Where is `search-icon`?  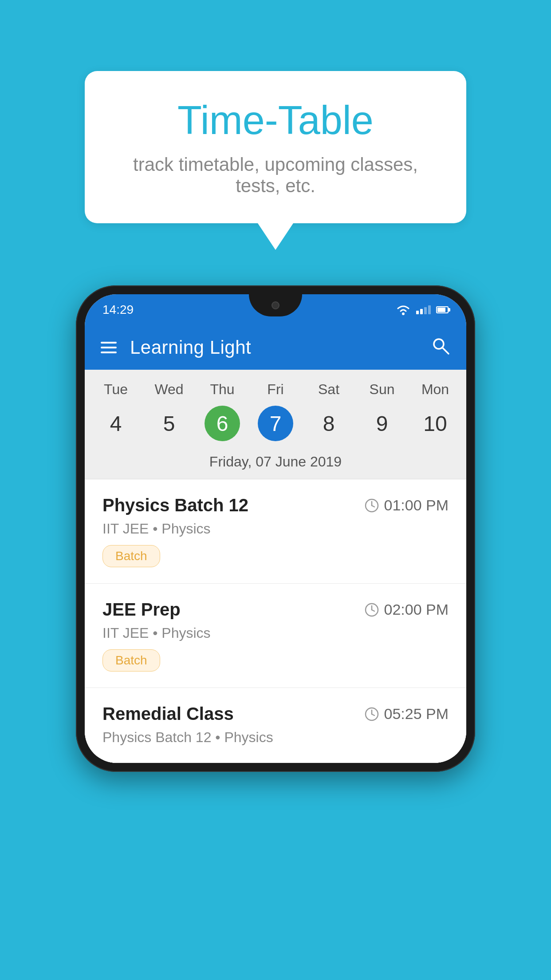 search-icon is located at coordinates (441, 348).